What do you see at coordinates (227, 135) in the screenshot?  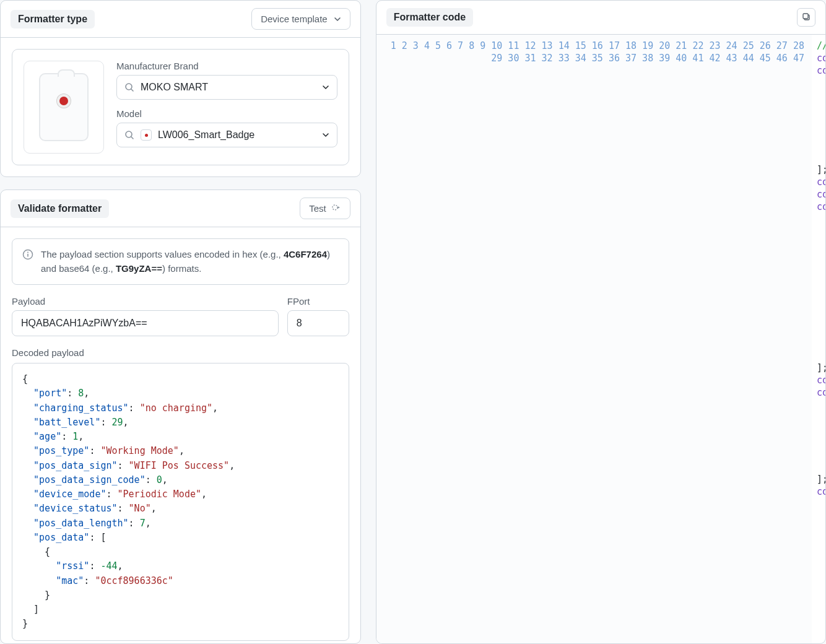 I see `model-select: LW006_Smart_Badge` at bounding box center [227, 135].